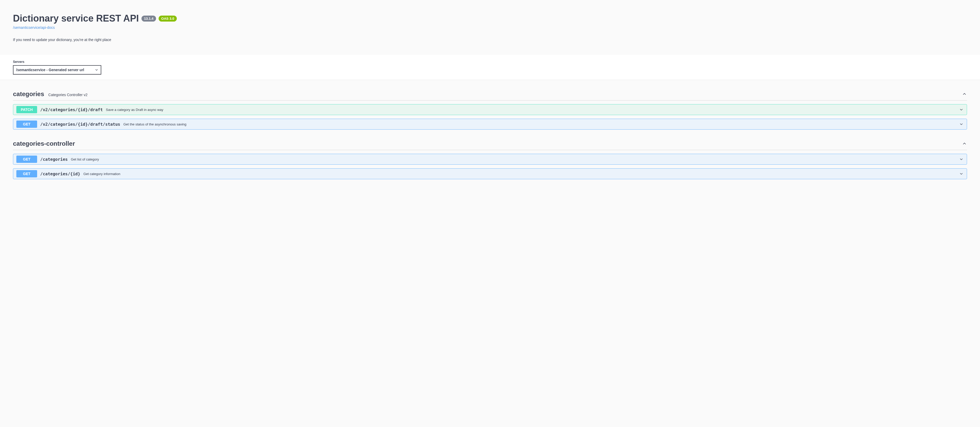  What do you see at coordinates (490, 96) in the screenshot?
I see `tag-header-categories: categories Categories Controller v2` at bounding box center [490, 96].